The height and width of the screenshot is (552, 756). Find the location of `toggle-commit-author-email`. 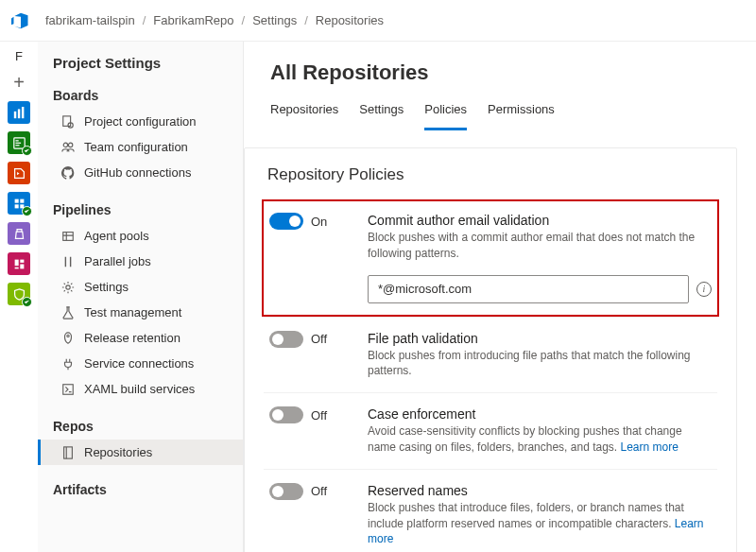

toggle-commit-author-email is located at coordinates (286, 221).